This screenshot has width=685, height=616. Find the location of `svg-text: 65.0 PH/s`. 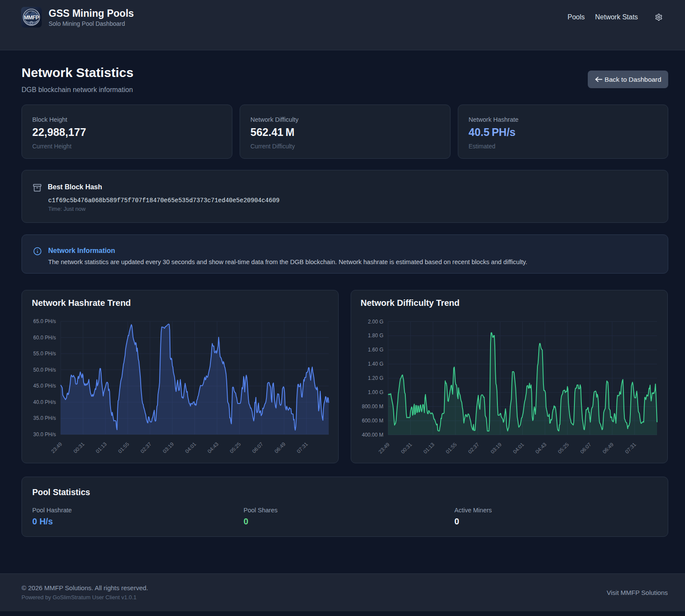

svg-text: 65.0 PH/s is located at coordinates (45, 321).